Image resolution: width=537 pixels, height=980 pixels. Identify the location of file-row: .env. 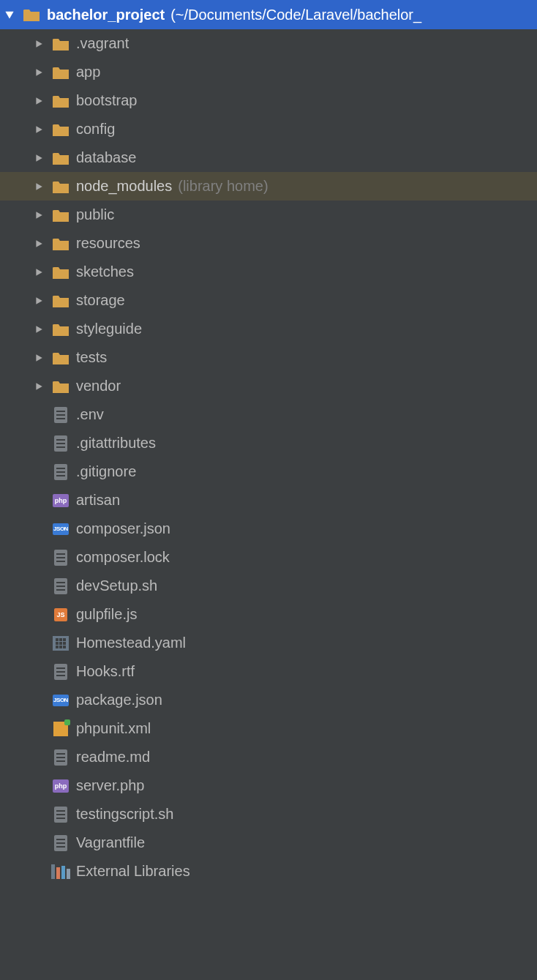
(268, 414).